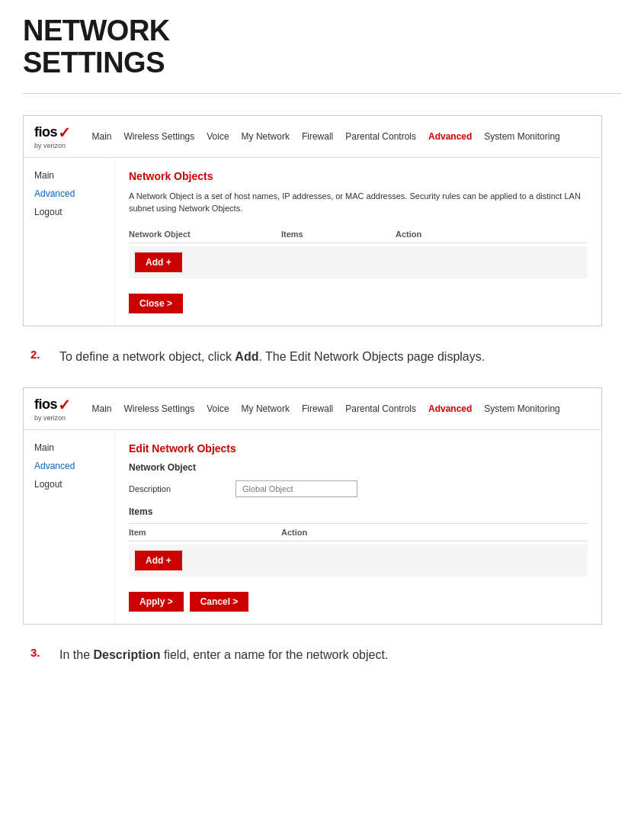  I want to click on nav-bar-2: fios✓ by verizon Main Wireless Settings …, so click(312, 409).